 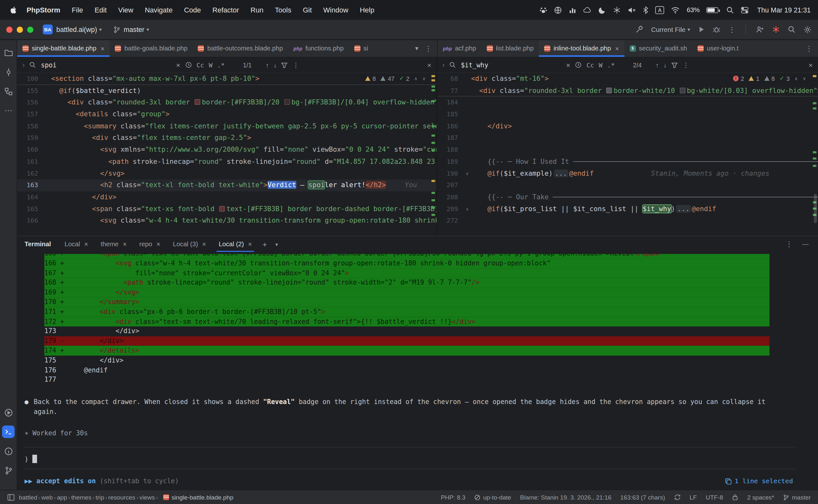 What do you see at coordinates (62, 497) in the screenshot?
I see `breadcrumb-item: app` at bounding box center [62, 497].